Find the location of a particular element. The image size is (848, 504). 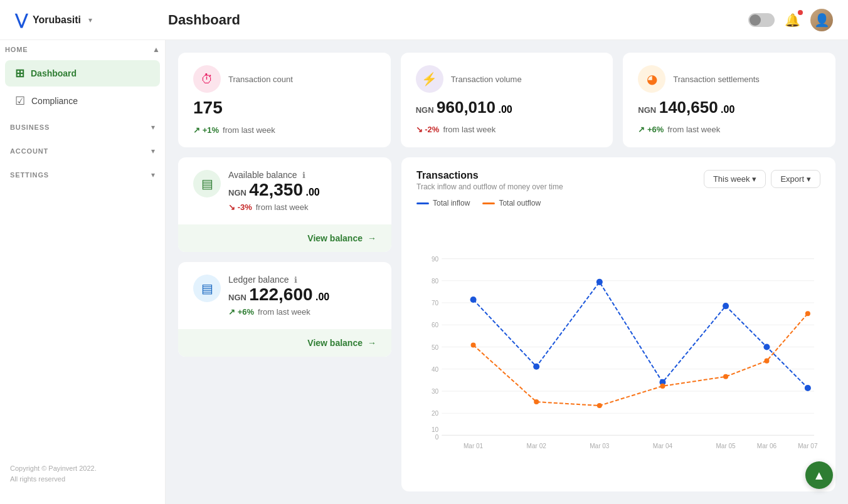

ledger-balance-icon: ▤ is located at coordinates (207, 288).